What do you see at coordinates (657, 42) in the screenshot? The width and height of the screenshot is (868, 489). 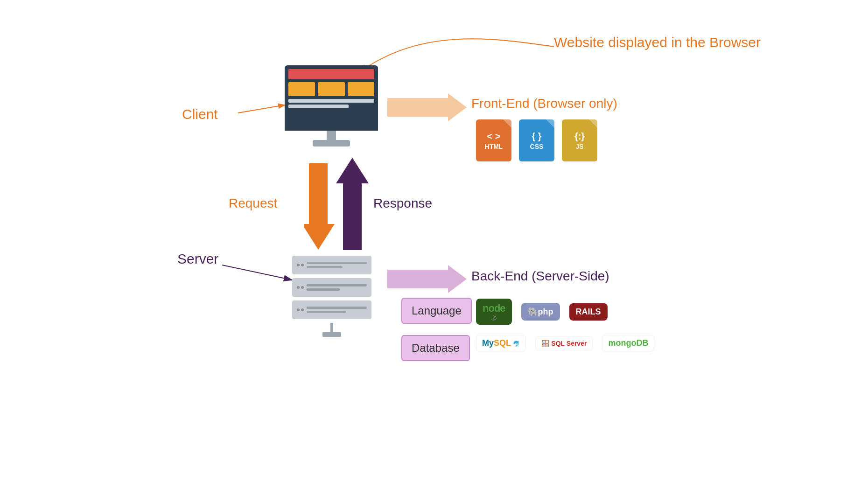 I see `website-label: Website displayed in the Browser` at bounding box center [657, 42].